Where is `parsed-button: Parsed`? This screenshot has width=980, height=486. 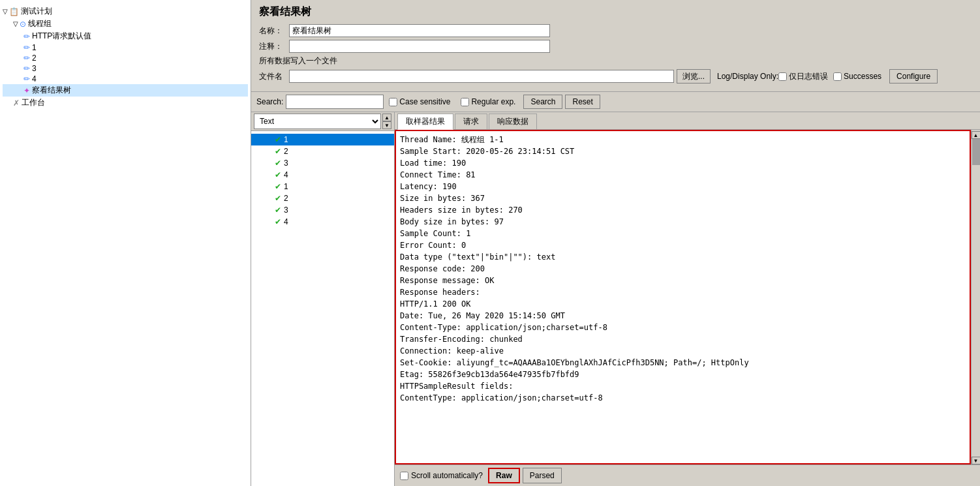 parsed-button: Parsed is located at coordinates (542, 476).